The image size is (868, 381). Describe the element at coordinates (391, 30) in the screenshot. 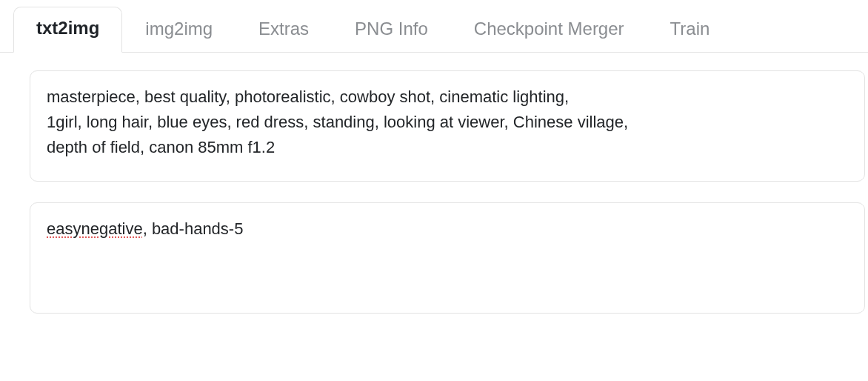

I see `tab-pnginfo: PNG Info` at that location.